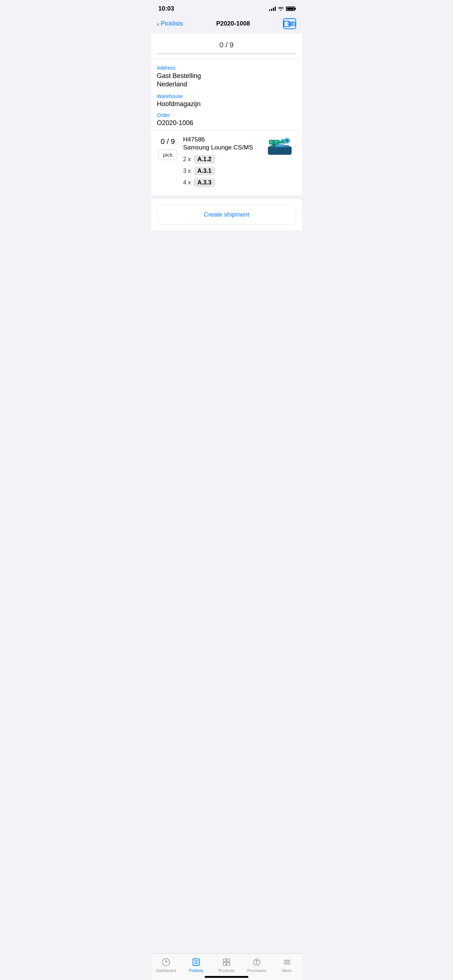 Image resolution: width=453 pixels, height=980 pixels. Describe the element at coordinates (226, 45) in the screenshot. I see `progress-count: 0 / 9` at that location.